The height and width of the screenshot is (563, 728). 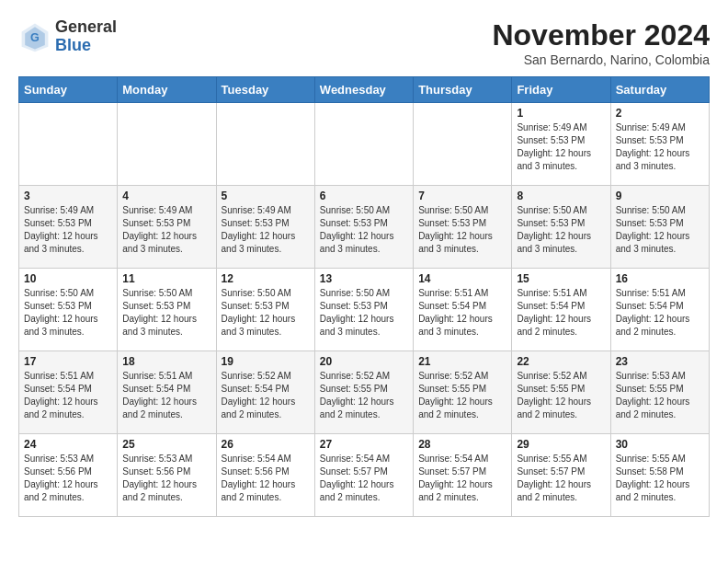 What do you see at coordinates (364, 144) in the screenshot?
I see `calendar-week-1: 1Sunrise: 5:49 AM Sunset: 5:53 PM Daylig…` at bounding box center [364, 144].